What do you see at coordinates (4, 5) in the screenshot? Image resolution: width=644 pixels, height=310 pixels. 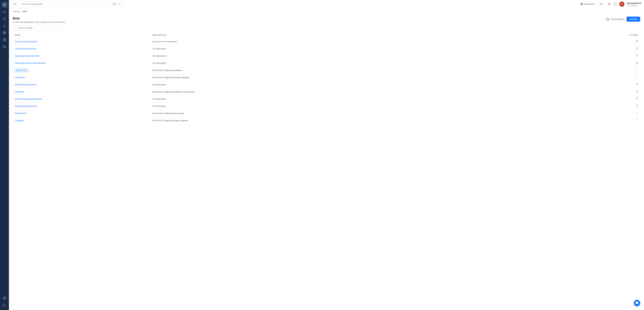 I see `sidebar-icon-layers` at bounding box center [4, 5].